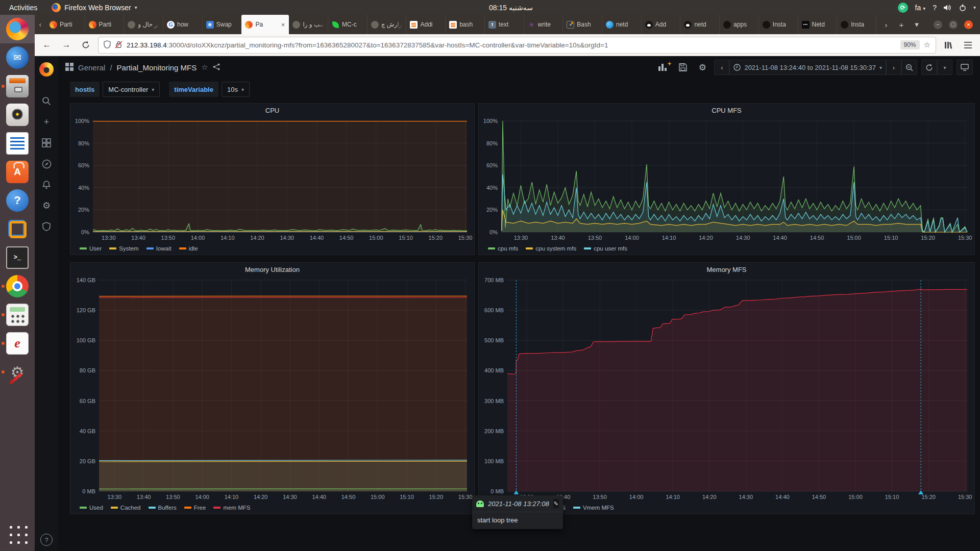  What do you see at coordinates (517, 45) in the screenshot?
I see `url-bar: 212.33.198.4:3000/d/oIoXXkcnz/partial_mo…` at bounding box center [517, 45].